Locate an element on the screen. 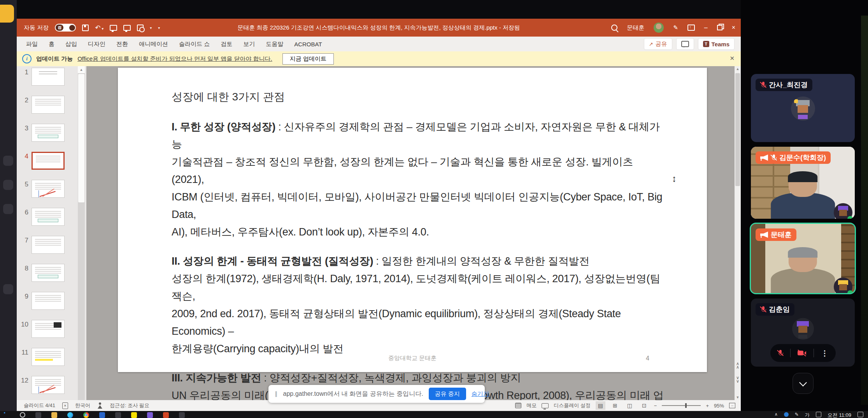  ink-pen-icon: ✎ is located at coordinates (675, 28).